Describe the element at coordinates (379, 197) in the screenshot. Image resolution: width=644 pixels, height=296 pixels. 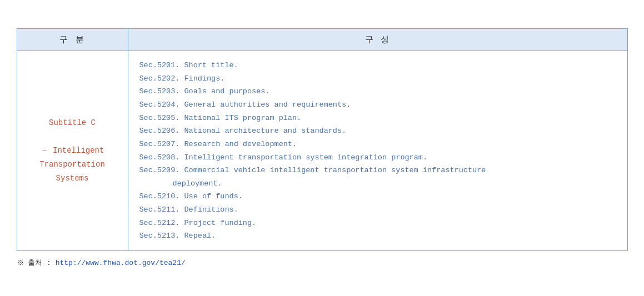
I see `sec-5210: Sec.5210. Use of funds.` at that location.